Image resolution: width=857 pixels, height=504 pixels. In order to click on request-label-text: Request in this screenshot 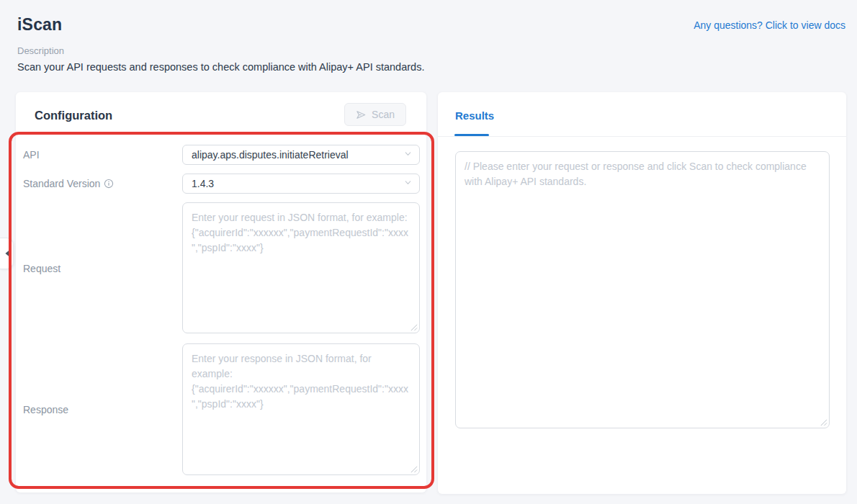, I will do `click(42, 269)`.